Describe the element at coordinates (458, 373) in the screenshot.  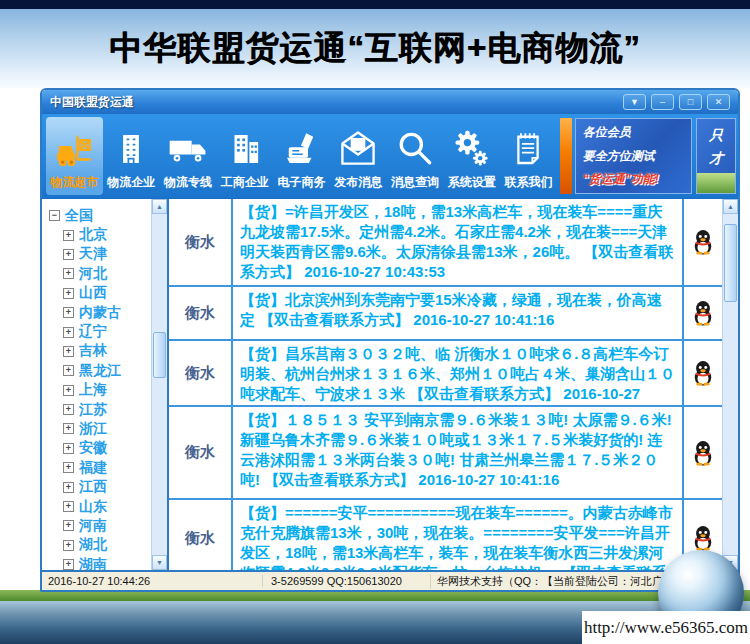
I see `message-text: 【货】昌乐莒南３０３２吨、临 沂衡水１０吨求６.８高栏车今订明装、杭州台州求１３…` at that location.